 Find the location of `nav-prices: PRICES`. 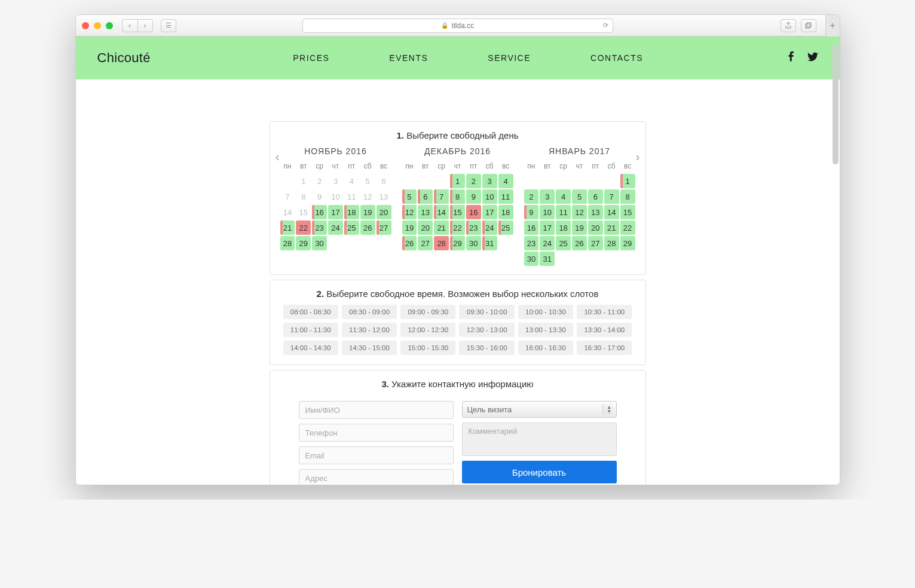

nav-prices: PRICES is located at coordinates (311, 58).